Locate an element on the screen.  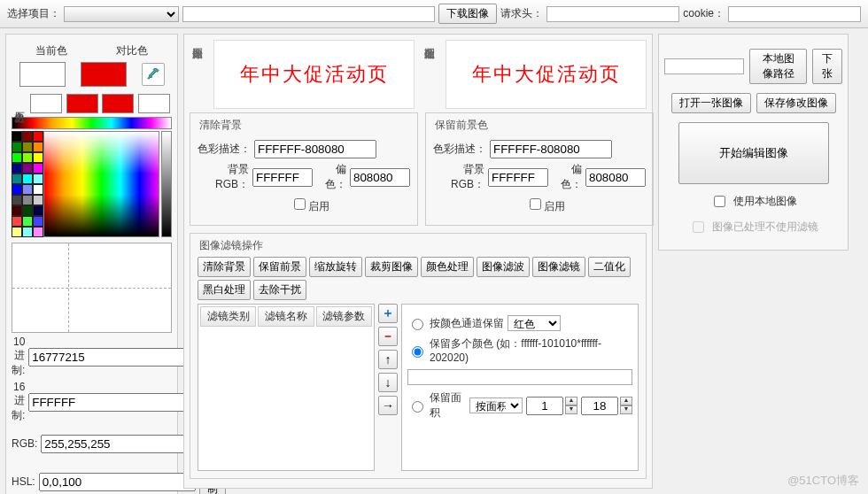
rgb-label: RGB: is located at coordinates (25, 444).